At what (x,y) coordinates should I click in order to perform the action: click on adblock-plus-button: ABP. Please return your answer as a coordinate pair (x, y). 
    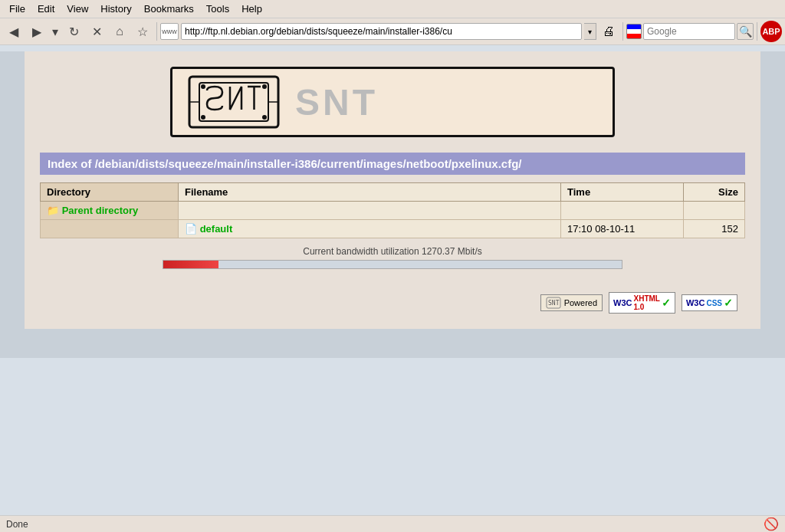
    Looking at the image, I should click on (771, 31).